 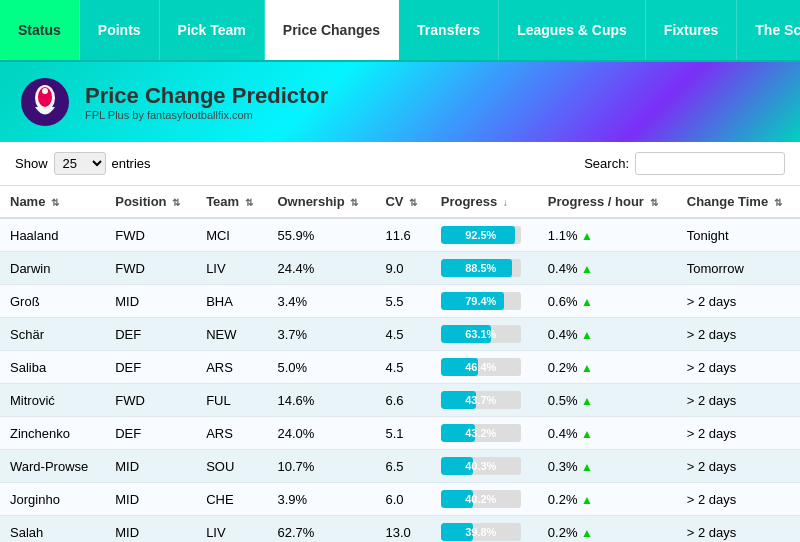 I want to click on nav-tab-status: Status, so click(x=40, y=30).